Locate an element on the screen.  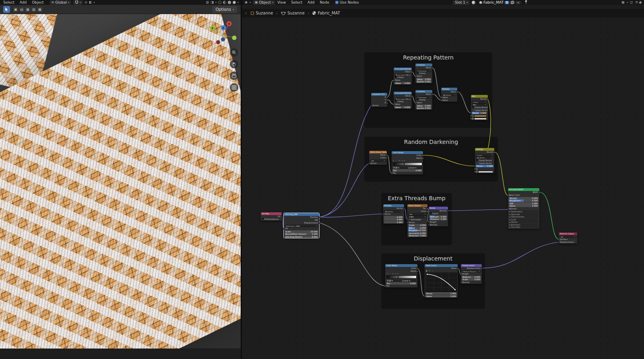
node-compare-1: CompareValueCompare▾ClampValueValue0.000… is located at coordinates (424, 73).